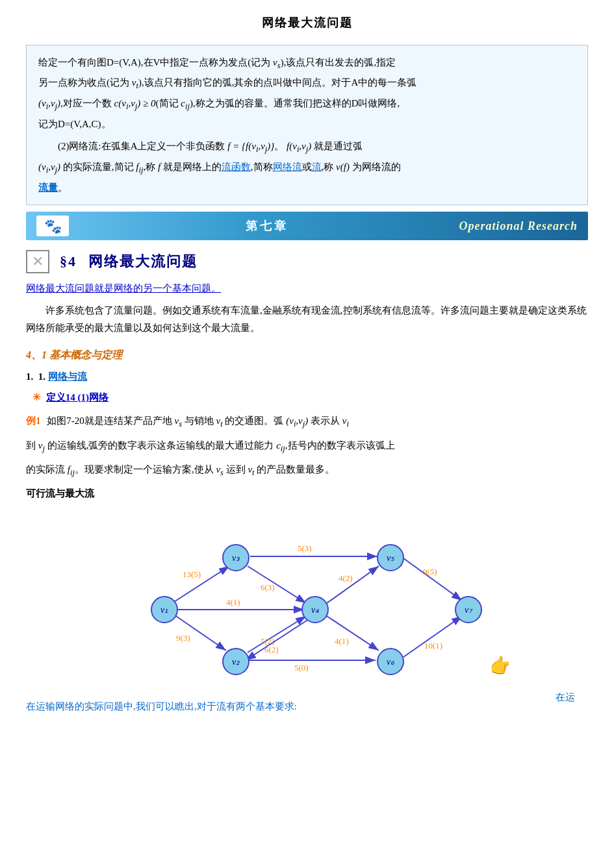 Image resolution: width=614 pixels, height=868 pixels. I want to click on def-line2: 另一点称为收点(记为 vt),该点只有指向它的弧,其余的点叫做中间点。对于A中的…, so click(307, 84).